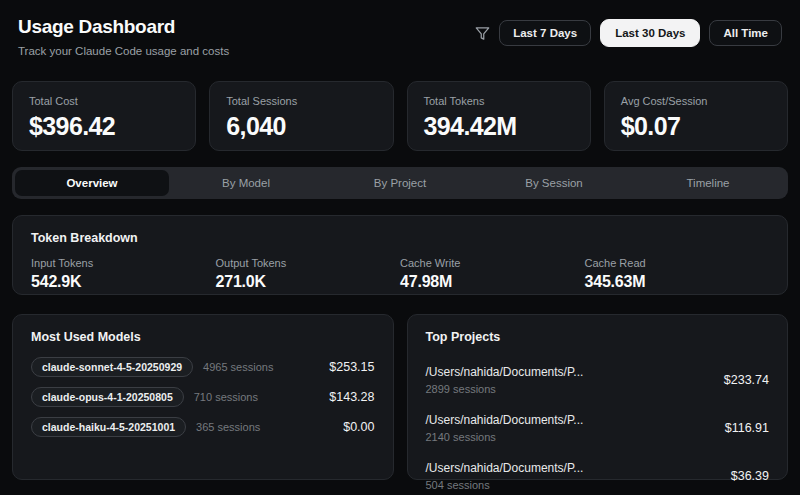 Image resolution: width=800 pixels, height=495 pixels. Describe the element at coordinates (352, 367) in the screenshot. I see `model-cost: $253.15` at that location.